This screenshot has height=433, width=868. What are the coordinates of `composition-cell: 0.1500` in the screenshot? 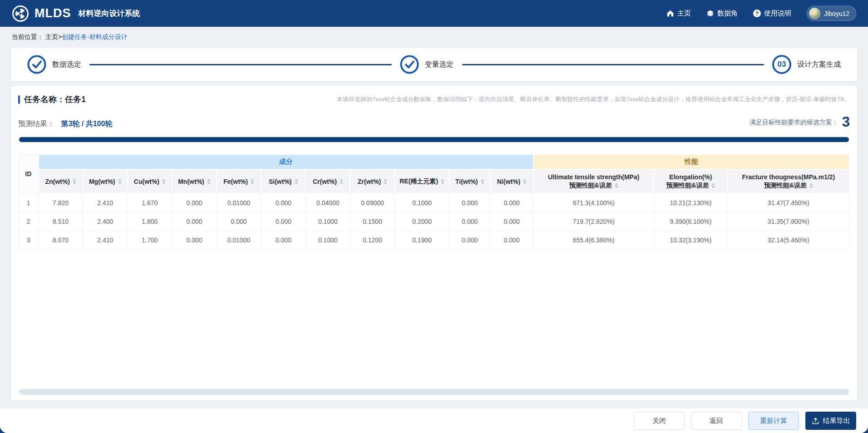 It's located at (372, 221).